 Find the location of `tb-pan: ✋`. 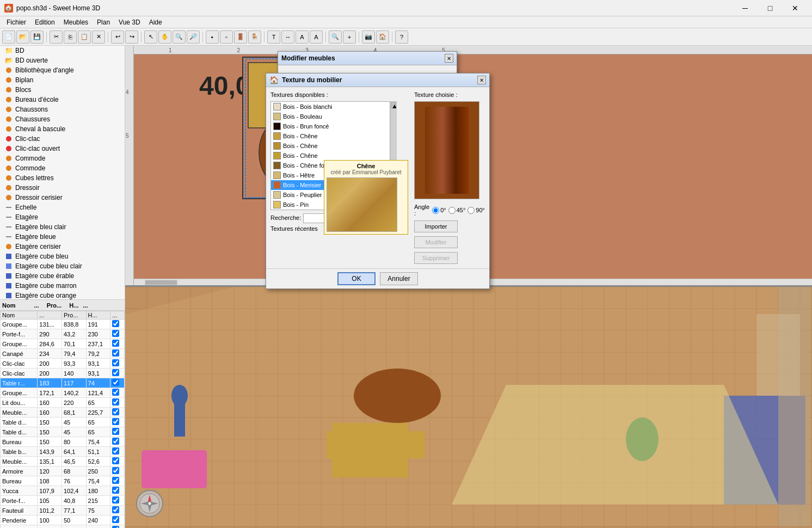

tb-pan: ✋ is located at coordinates (165, 37).